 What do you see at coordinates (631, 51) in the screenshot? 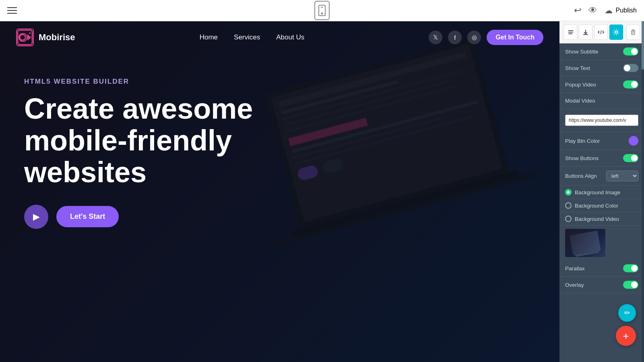
I see `show-subtitle-toggle` at bounding box center [631, 51].